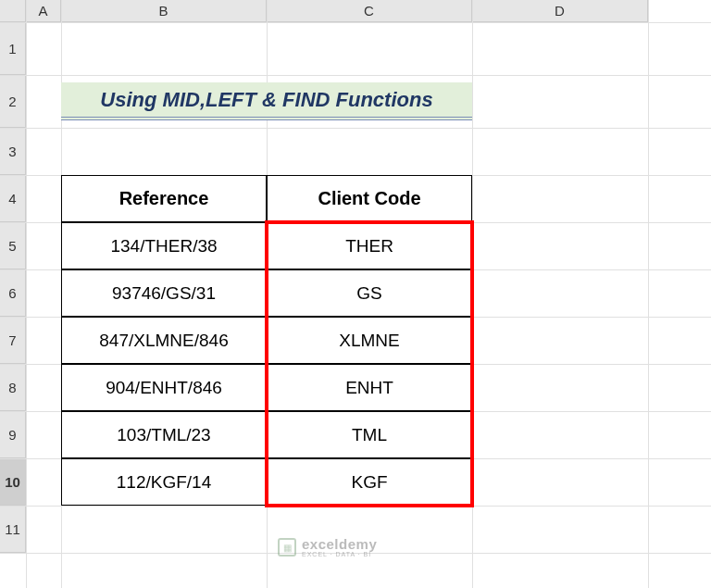 This screenshot has height=588, width=711. Describe the element at coordinates (287, 547) in the screenshot. I see `grid-icon: ▦` at that location.